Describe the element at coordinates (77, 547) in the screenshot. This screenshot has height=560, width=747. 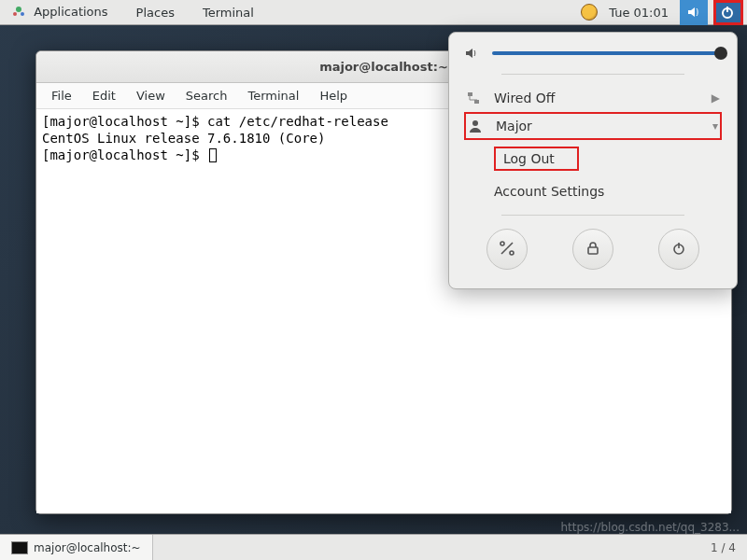
I see `taskbar-terminal-item: major@localhost:~` at that location.